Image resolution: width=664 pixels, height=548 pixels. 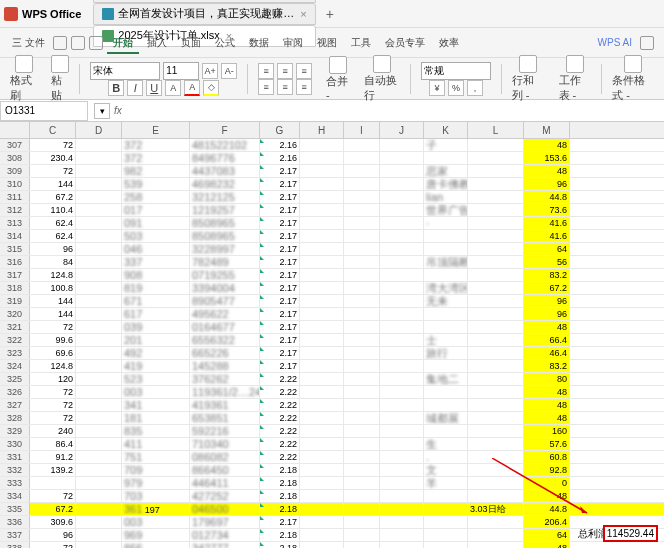 What do you see at coordinates (15, 171) in the screenshot?
I see `row-header: 309` at bounding box center [15, 171].